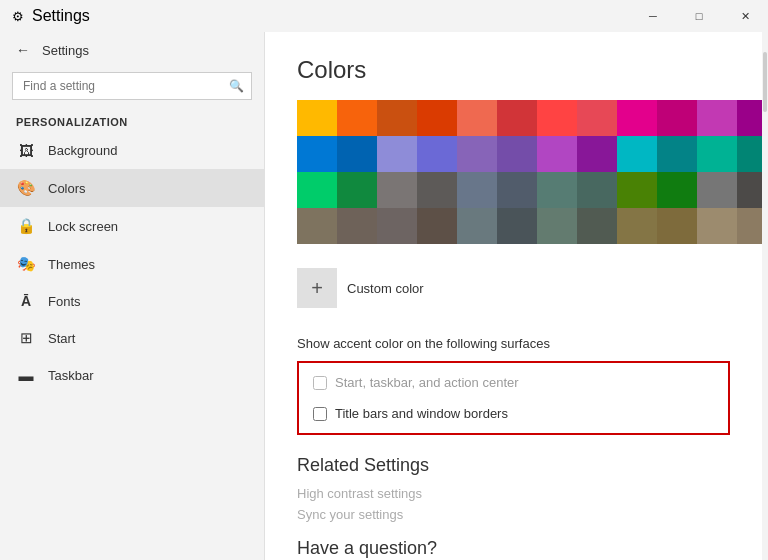 This screenshot has width=768, height=560. Describe the element at coordinates (132, 226) in the screenshot. I see `sidebar-item-lock-screen: 🔒 Lock screen` at that location.